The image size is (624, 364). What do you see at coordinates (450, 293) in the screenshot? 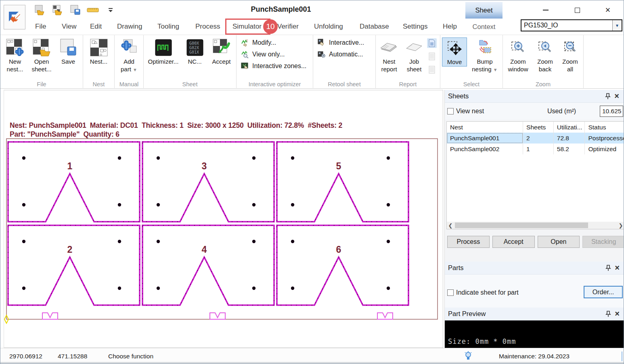
I see `indicate-sheet-checkbox` at bounding box center [450, 293].